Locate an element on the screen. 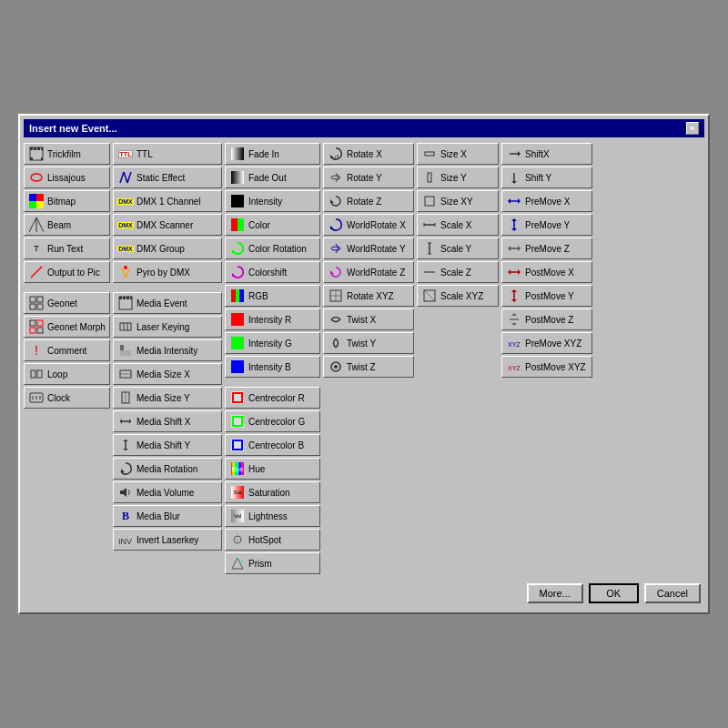 The height and width of the screenshot is (728, 728). btn-scy: Scale Y is located at coordinates (458, 248).